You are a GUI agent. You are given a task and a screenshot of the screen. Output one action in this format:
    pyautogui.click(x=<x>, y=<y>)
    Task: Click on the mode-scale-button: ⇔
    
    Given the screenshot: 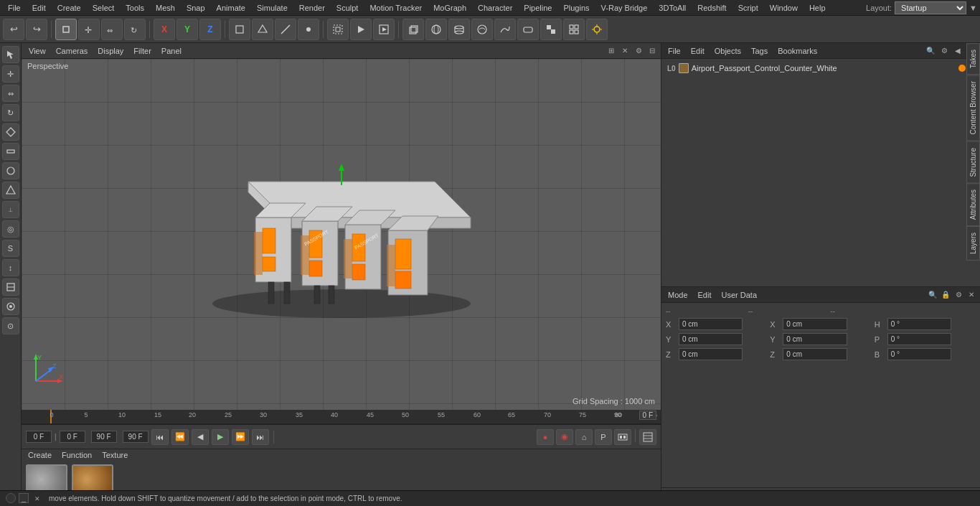 What is the action you would take?
    pyautogui.click(x=112, y=29)
    